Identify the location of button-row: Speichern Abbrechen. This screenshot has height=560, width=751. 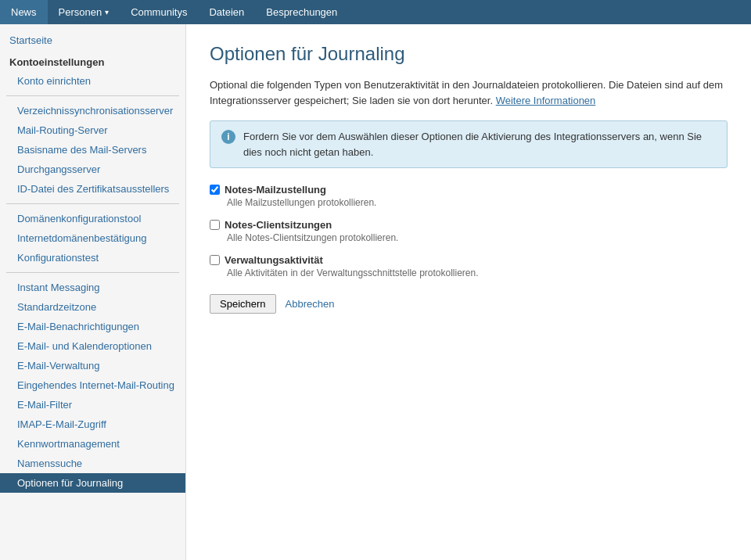
(469, 303).